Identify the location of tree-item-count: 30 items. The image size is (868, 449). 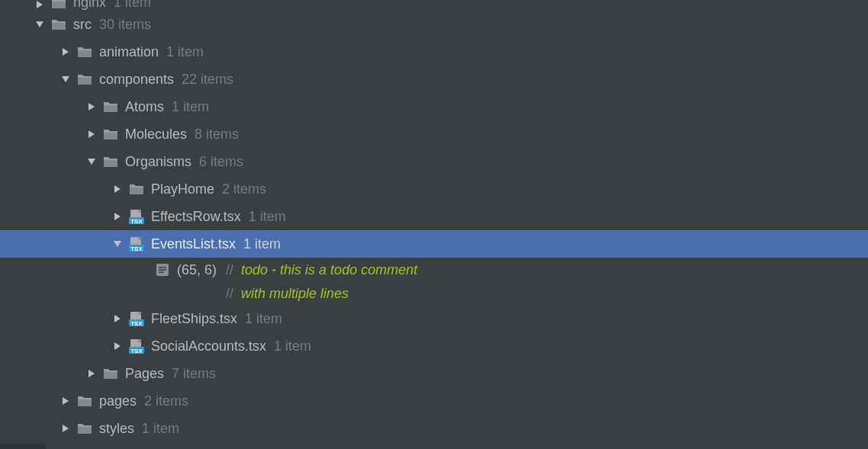
(125, 24).